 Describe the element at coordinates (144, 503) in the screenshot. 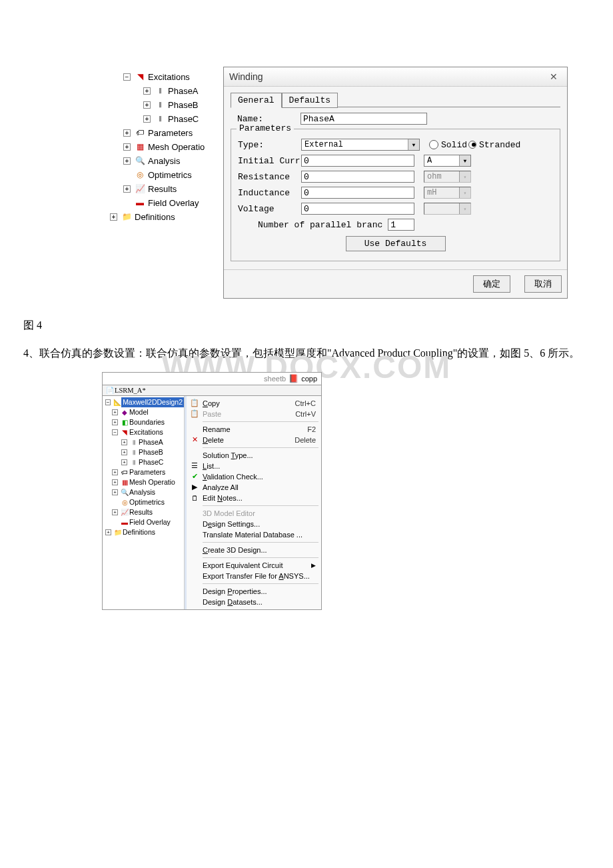

I see `project-tree-small: −📐Maxwell2DDesign2 +◆Model +◧Boundaries …` at that location.